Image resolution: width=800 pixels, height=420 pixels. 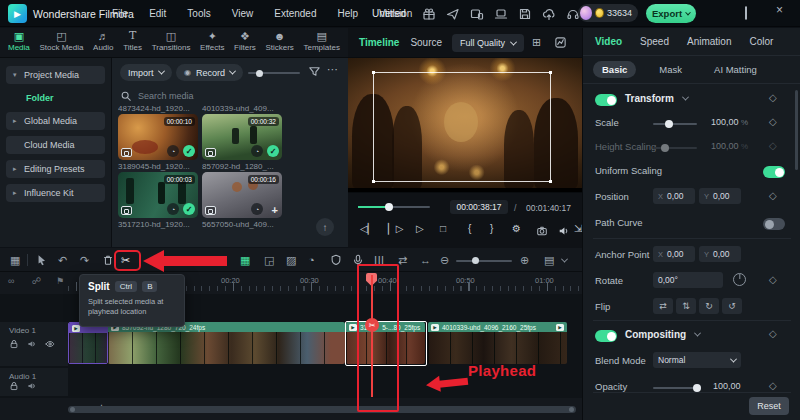 I want to click on uniform-scaling-toggle, so click(x=774, y=172).